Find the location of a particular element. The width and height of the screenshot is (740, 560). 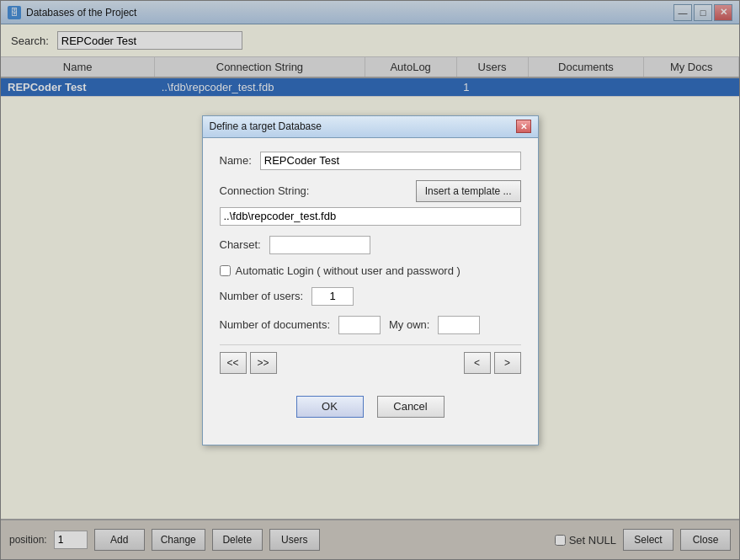

nav-last-button: >> is located at coordinates (264, 363).